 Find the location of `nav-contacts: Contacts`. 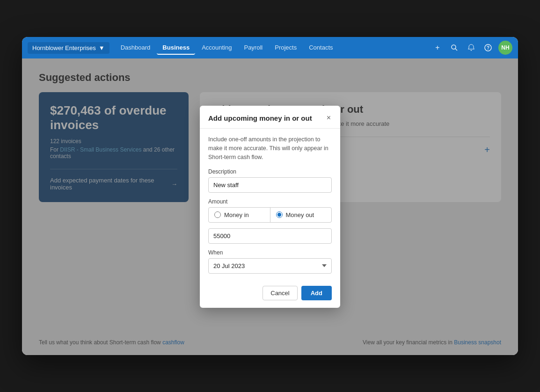

nav-contacts: Contacts is located at coordinates (321, 48).